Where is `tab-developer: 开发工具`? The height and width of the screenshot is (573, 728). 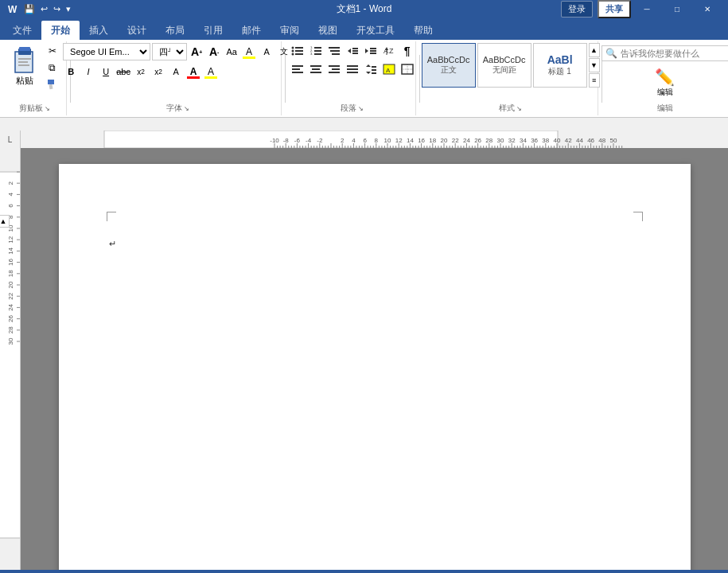 tab-developer: 开发工具 is located at coordinates (376, 30).